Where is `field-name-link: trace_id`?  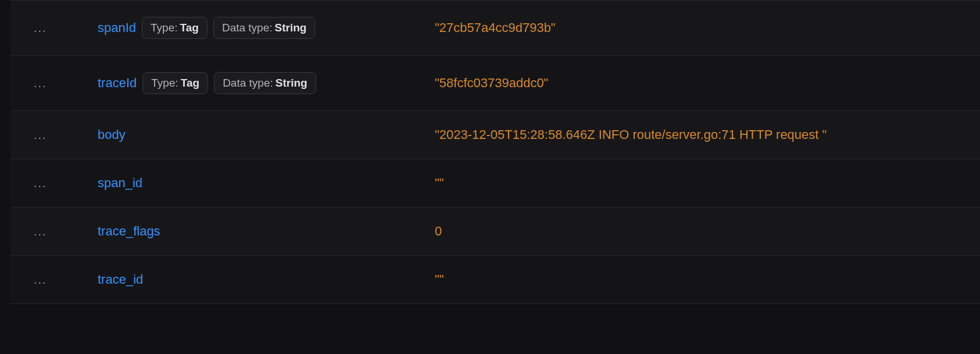 field-name-link: trace_id is located at coordinates (120, 280).